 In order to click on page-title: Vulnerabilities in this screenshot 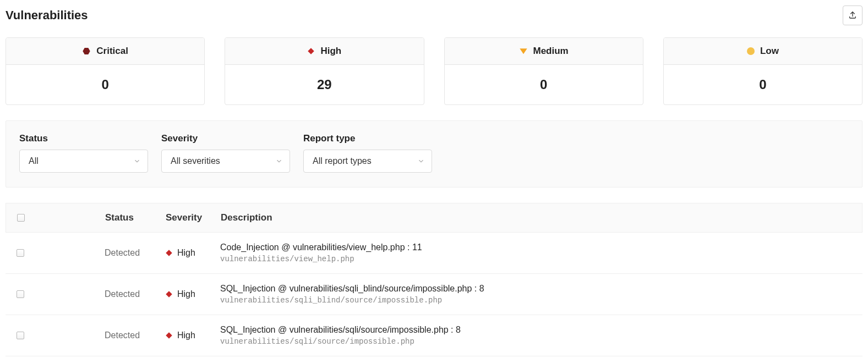, I will do `click(47, 15)`.